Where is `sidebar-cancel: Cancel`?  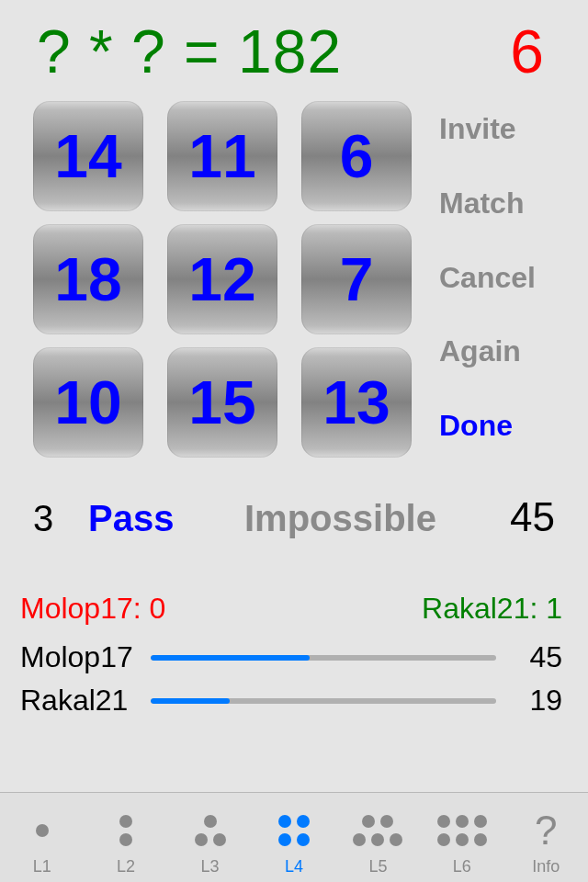 sidebar-cancel: Cancel is located at coordinates (504, 277).